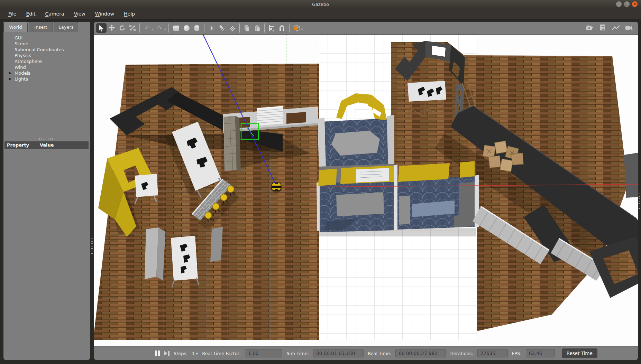  What do you see at coordinates (197, 354) in the screenshot?
I see `steps-dropdown-icon: ▼` at bounding box center [197, 354].